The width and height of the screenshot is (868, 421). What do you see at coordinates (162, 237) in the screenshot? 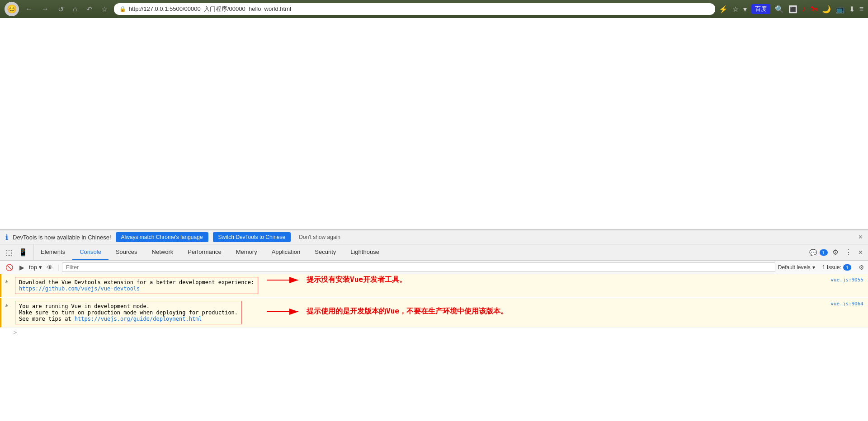
I see `always-match-button: Always match Chrome's language` at bounding box center [162, 237].